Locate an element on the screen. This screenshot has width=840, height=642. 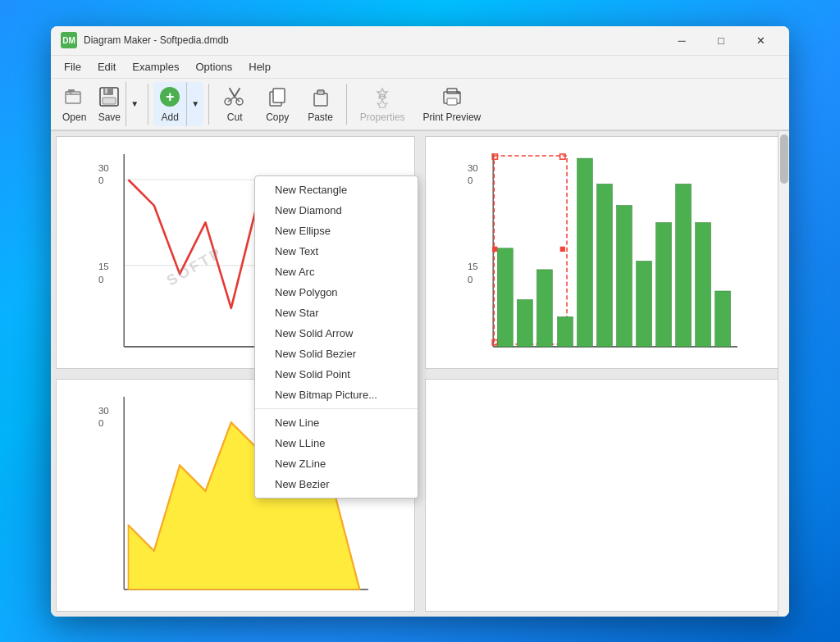
menu-new-line: New Line is located at coordinates (336, 423).